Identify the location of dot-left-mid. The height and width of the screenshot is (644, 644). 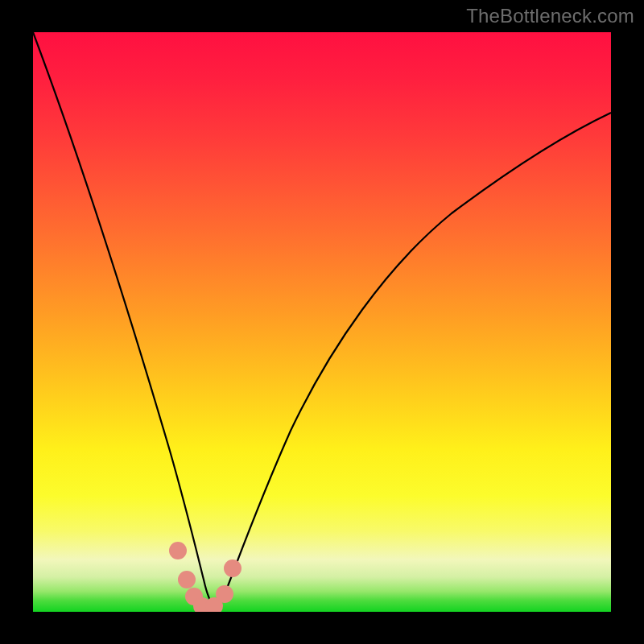
(187, 580).